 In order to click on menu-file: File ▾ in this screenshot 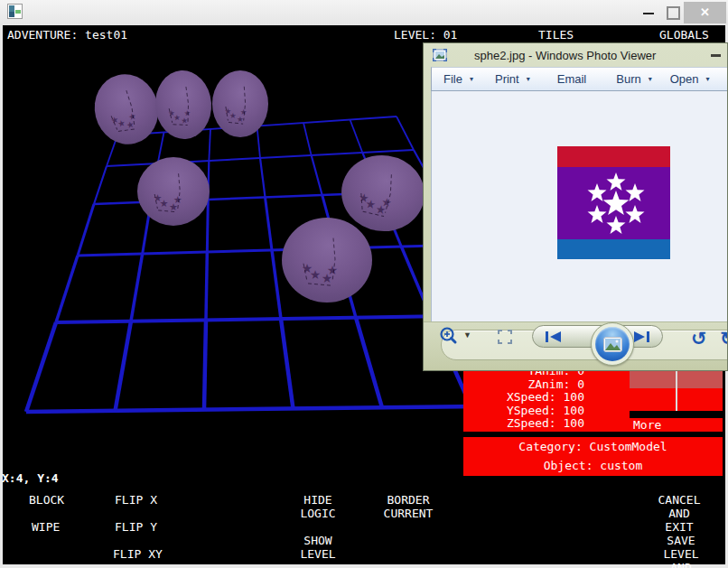, I will do `click(459, 79)`.